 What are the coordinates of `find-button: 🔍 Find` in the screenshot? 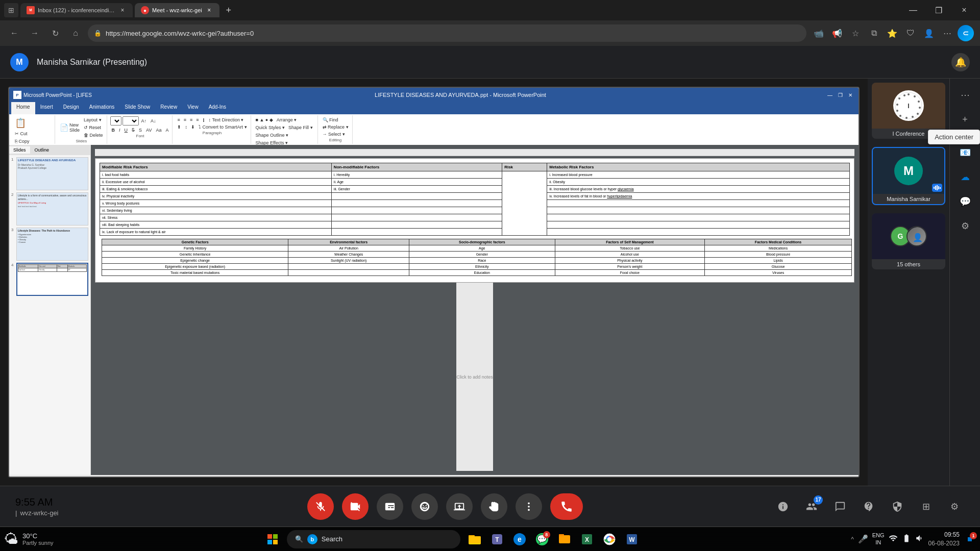 It's located at (336, 120).